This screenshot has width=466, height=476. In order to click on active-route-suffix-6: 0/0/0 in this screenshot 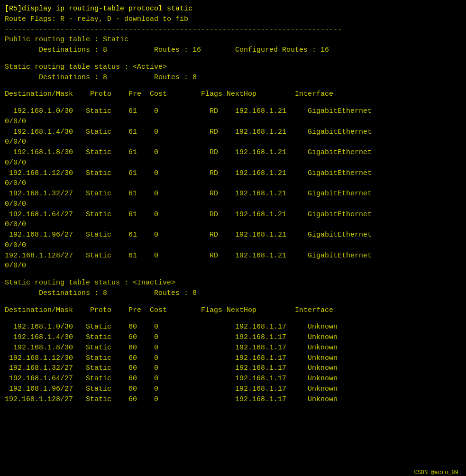, I will do `click(233, 246)`.